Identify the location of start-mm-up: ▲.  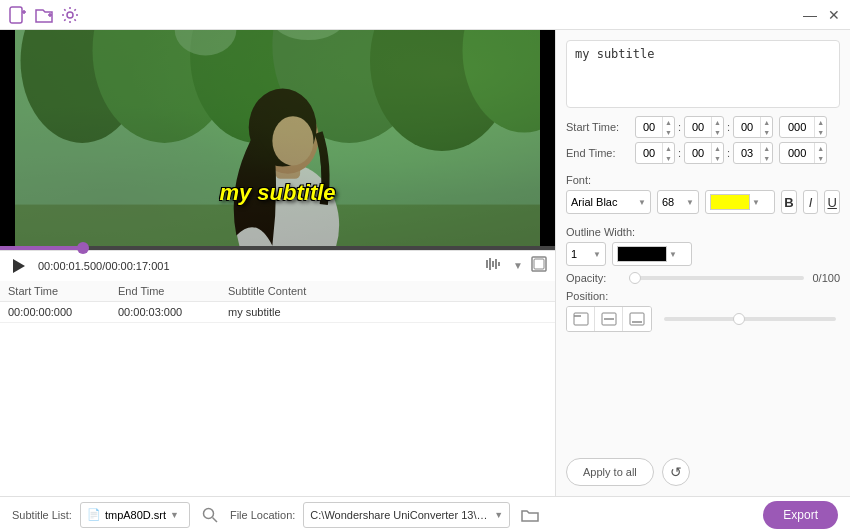
(717, 122).